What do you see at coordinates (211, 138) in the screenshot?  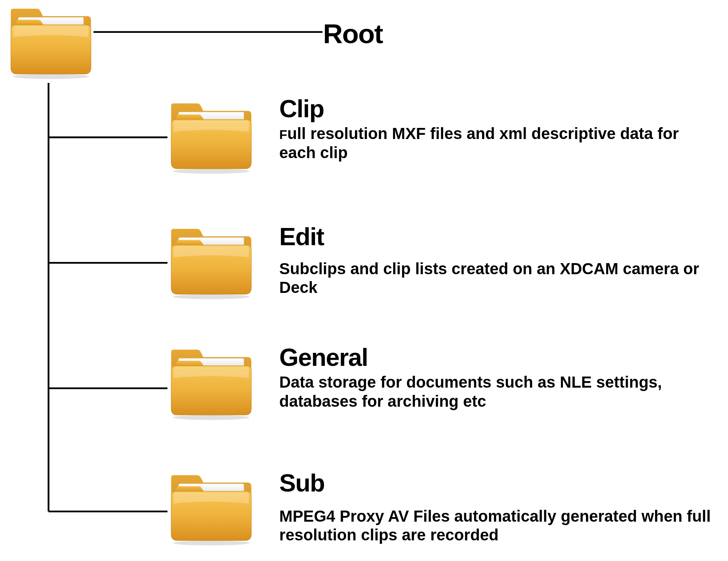 I see `clip-folder-icon` at bounding box center [211, 138].